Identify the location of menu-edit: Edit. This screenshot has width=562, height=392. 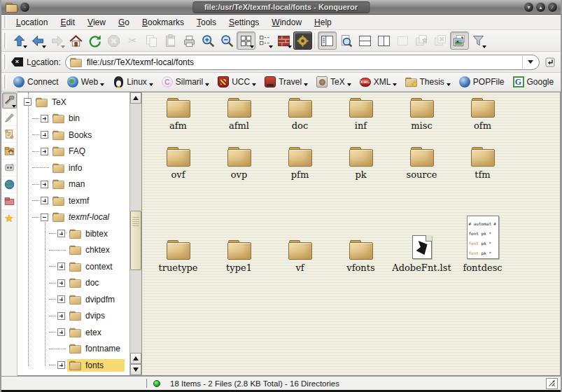
(67, 22).